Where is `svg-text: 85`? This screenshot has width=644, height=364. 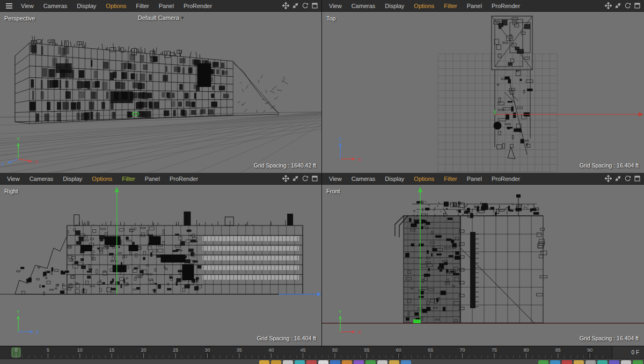
svg-text: 85 is located at coordinates (558, 350).